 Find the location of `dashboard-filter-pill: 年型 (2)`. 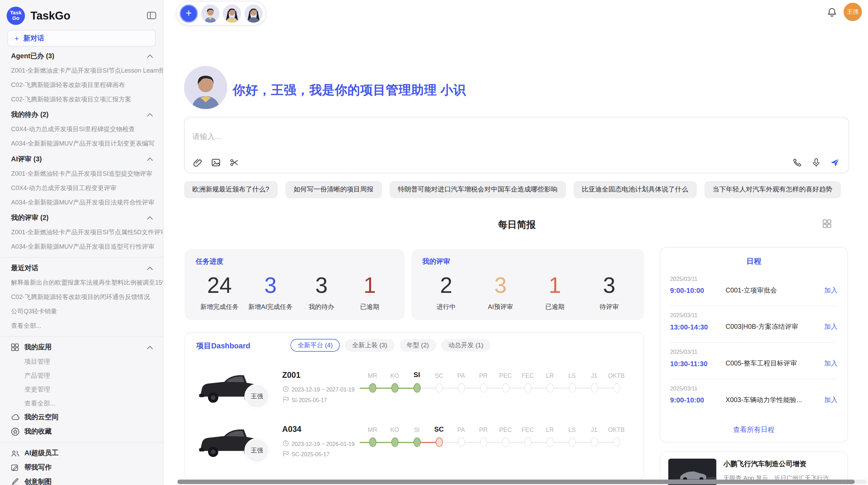

dashboard-filter-pill: 年型 (2) is located at coordinates (418, 345).